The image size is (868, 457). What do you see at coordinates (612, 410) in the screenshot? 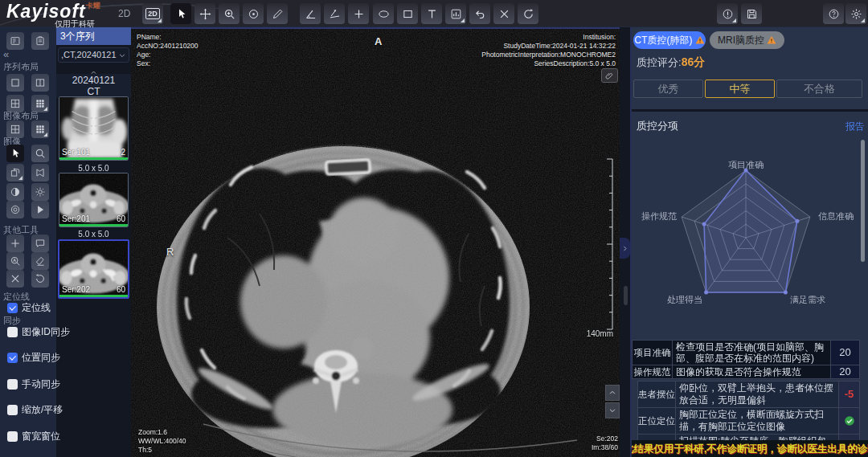
I see `next-image-button` at bounding box center [612, 410].